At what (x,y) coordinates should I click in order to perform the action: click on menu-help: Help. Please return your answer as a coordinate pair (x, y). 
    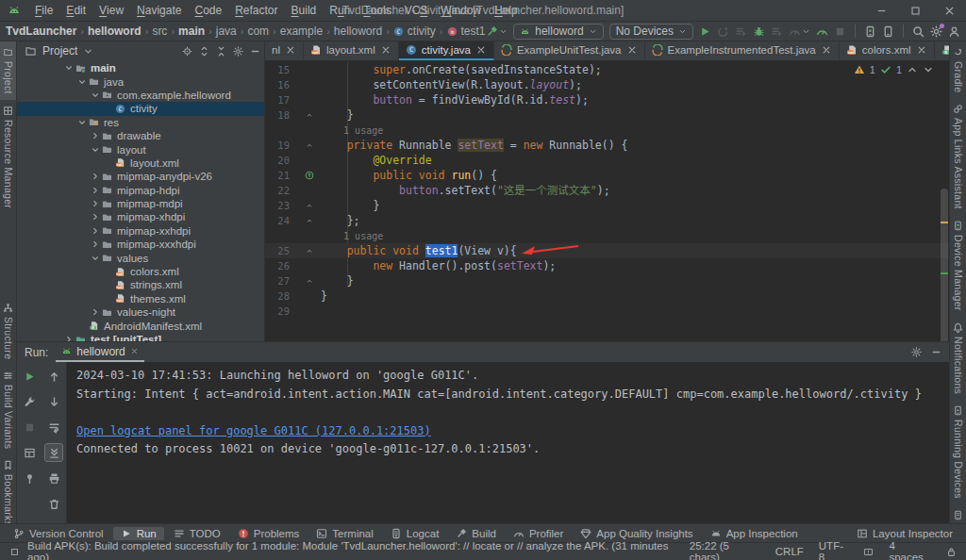
    Looking at the image, I should click on (506, 10).